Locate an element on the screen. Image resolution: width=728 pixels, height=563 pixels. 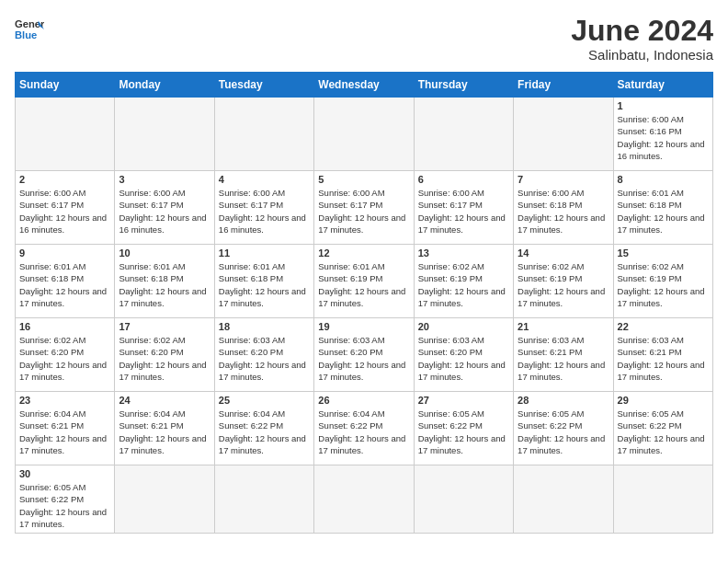
calendar-cell: 18Sunrise: 6:03 AM Sunset: 6:20 PM Dayli… is located at coordinates (264, 355).